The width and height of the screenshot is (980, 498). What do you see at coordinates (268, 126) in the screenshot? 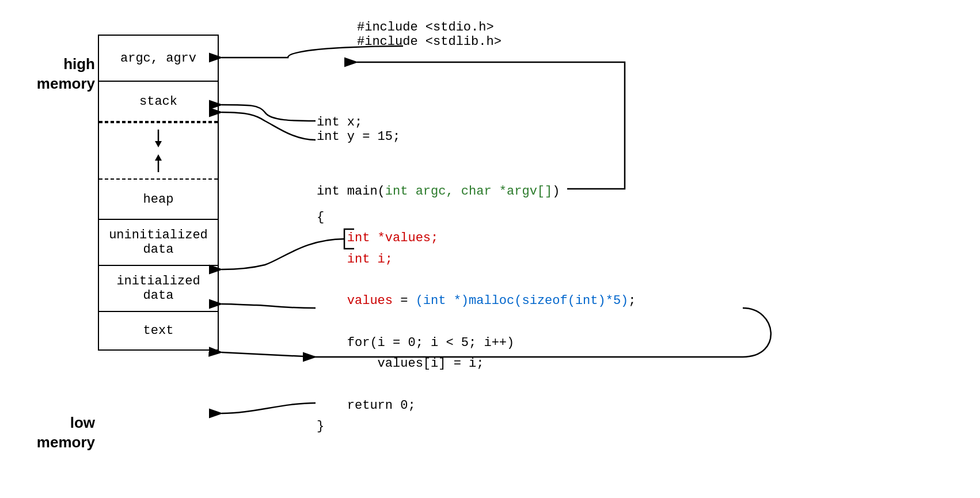
I see `int-y-to-stack-arrow` at bounding box center [268, 126].